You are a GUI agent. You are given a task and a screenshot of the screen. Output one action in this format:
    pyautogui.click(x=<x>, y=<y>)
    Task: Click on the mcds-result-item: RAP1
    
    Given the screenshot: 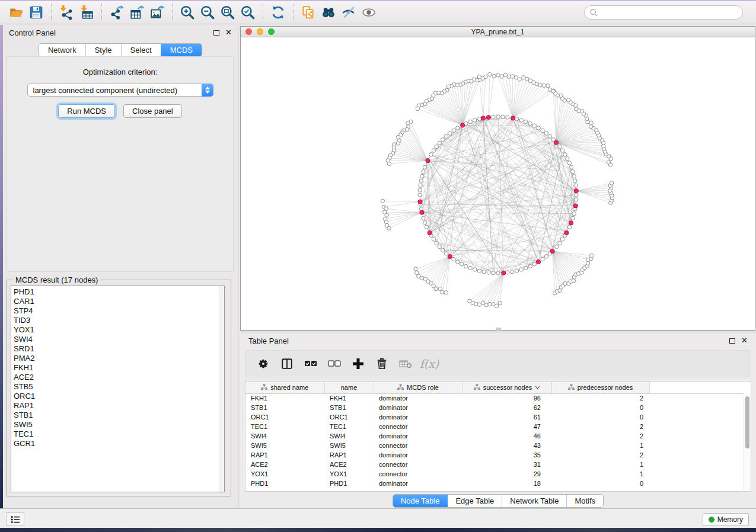 What is the action you would take?
    pyautogui.click(x=119, y=406)
    